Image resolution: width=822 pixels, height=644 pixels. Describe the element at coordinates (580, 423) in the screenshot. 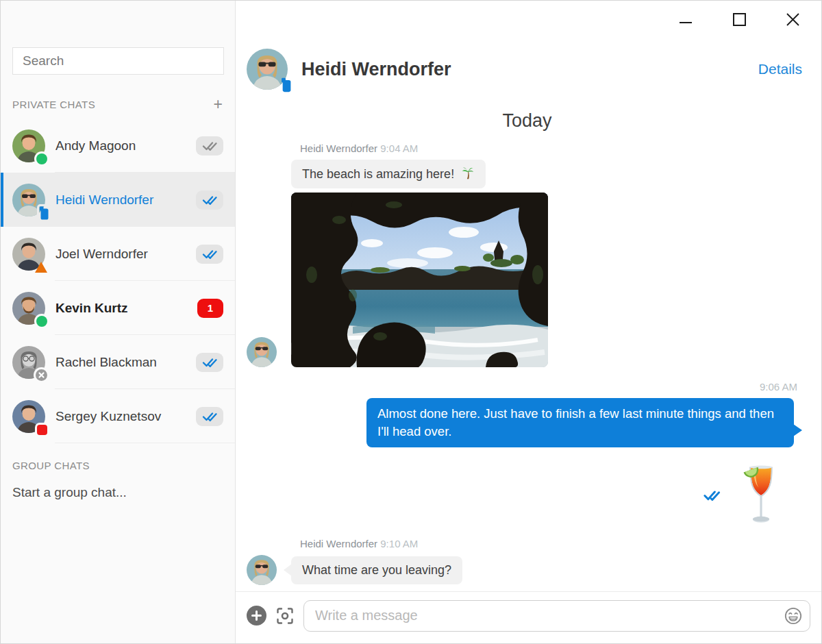

I see `outgoing-message-bubble: Almost done here. Just have to finish a …` at that location.